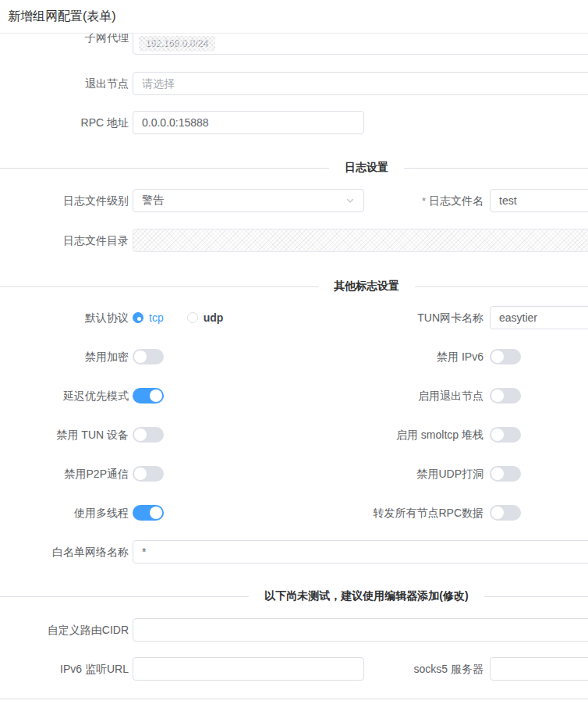 This screenshot has height=704, width=588. Describe the element at coordinates (294, 699) in the screenshot. I see `bottom-divider` at that location.